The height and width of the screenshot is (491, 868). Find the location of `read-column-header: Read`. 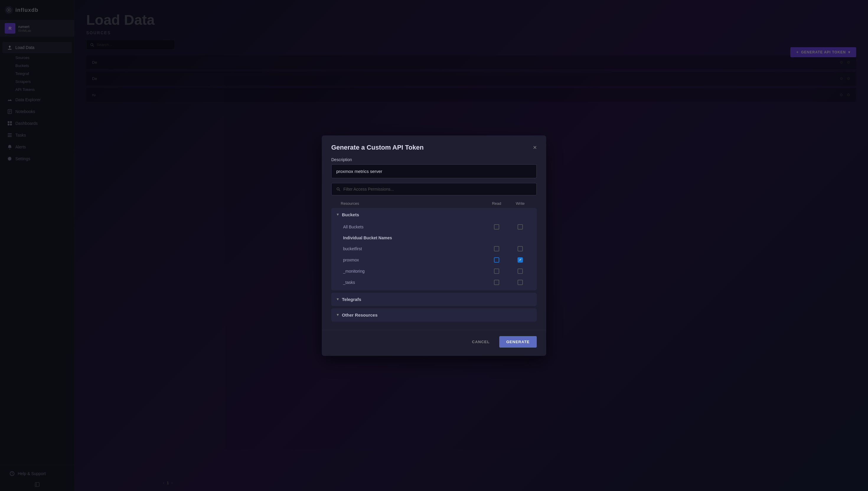

read-column-header: Read is located at coordinates (497, 204).